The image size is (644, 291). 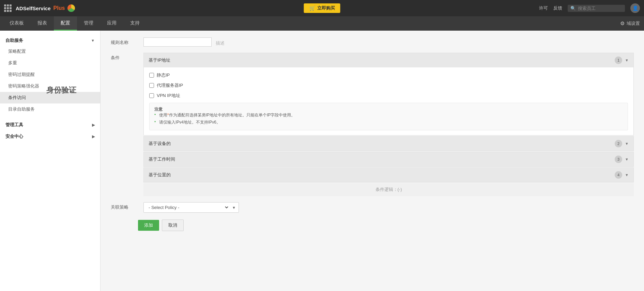 I want to click on vpn-ip-label: VPN IP地址, so click(x=168, y=96).